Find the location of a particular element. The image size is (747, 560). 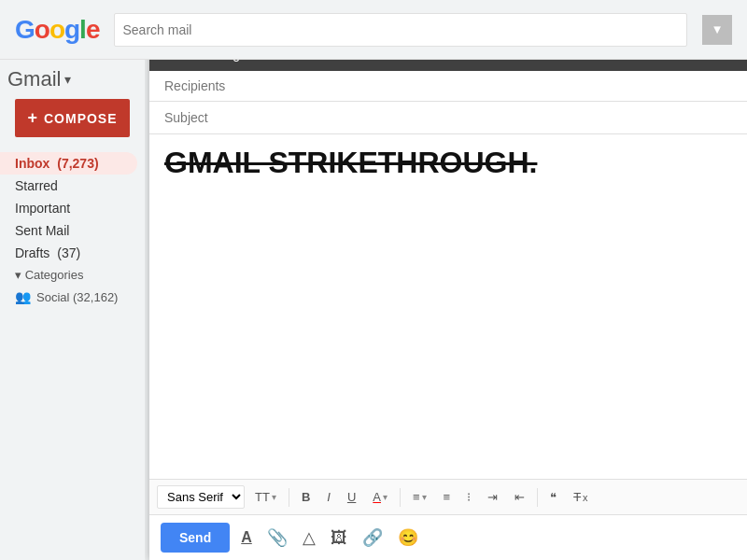

image-button: 🖼 is located at coordinates (339, 538).